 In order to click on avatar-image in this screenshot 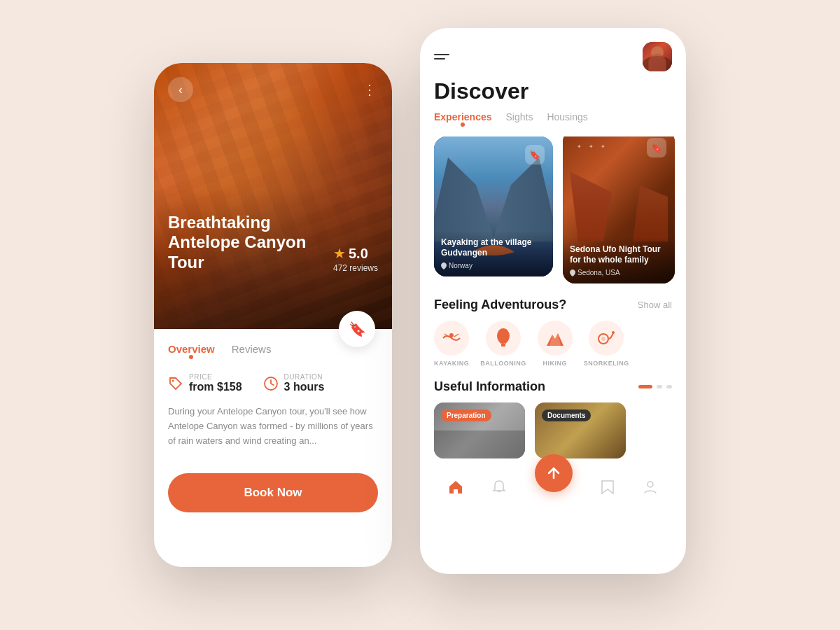, I will do `click(657, 57)`.